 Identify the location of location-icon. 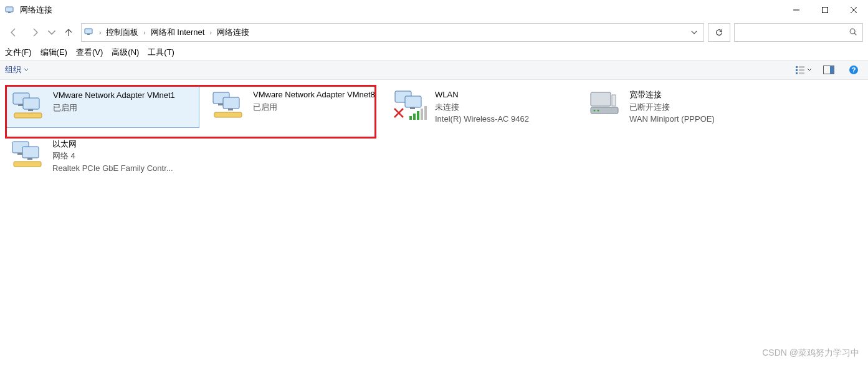
(89, 32).